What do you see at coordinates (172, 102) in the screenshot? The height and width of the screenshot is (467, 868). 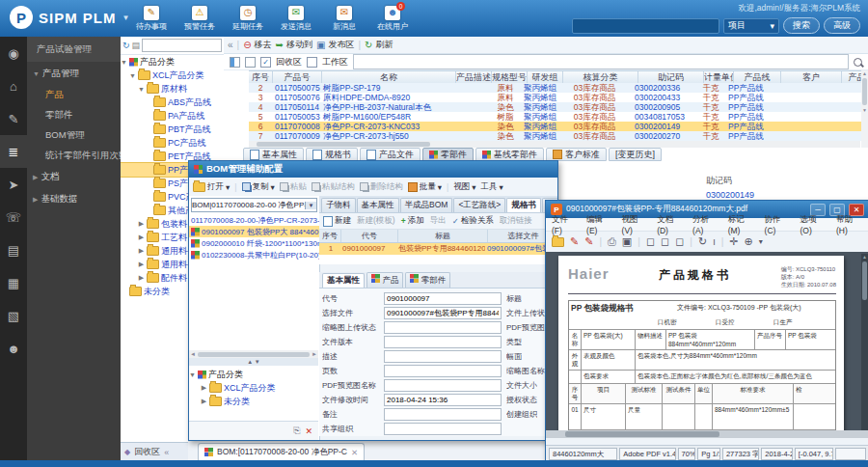 I see `tree-node-abs: ABS产品线` at bounding box center [172, 102].